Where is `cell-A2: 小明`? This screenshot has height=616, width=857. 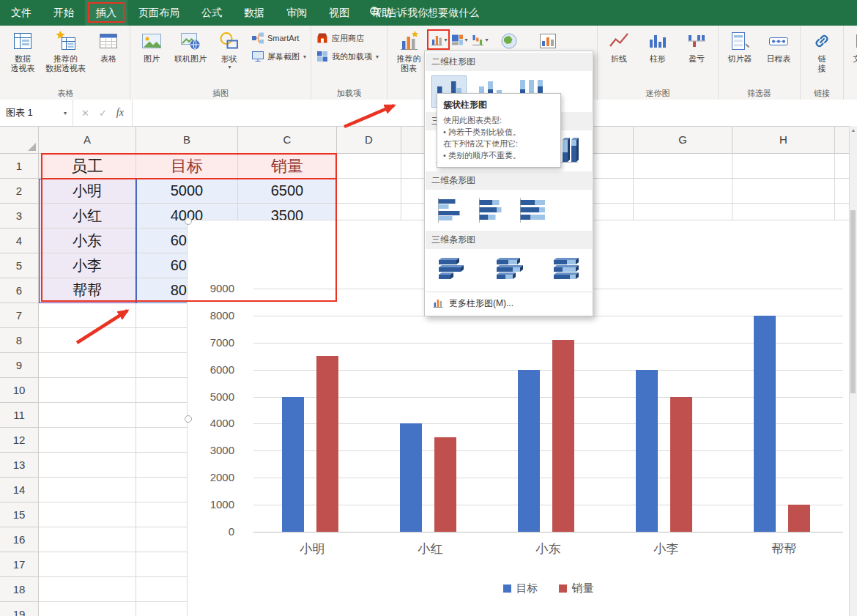 cell-A2: 小明 is located at coordinates (88, 191).